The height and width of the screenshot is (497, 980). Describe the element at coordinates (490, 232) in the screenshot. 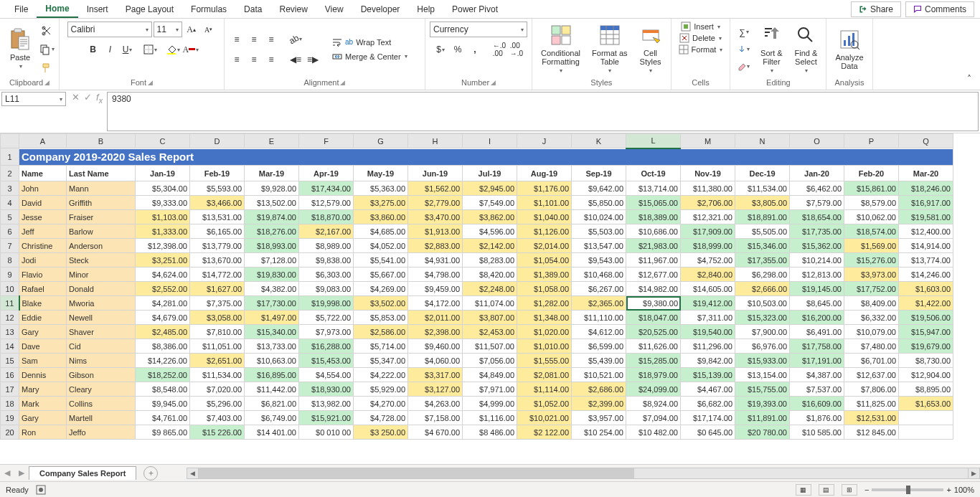

I see `cell: $4,596.00` at that location.